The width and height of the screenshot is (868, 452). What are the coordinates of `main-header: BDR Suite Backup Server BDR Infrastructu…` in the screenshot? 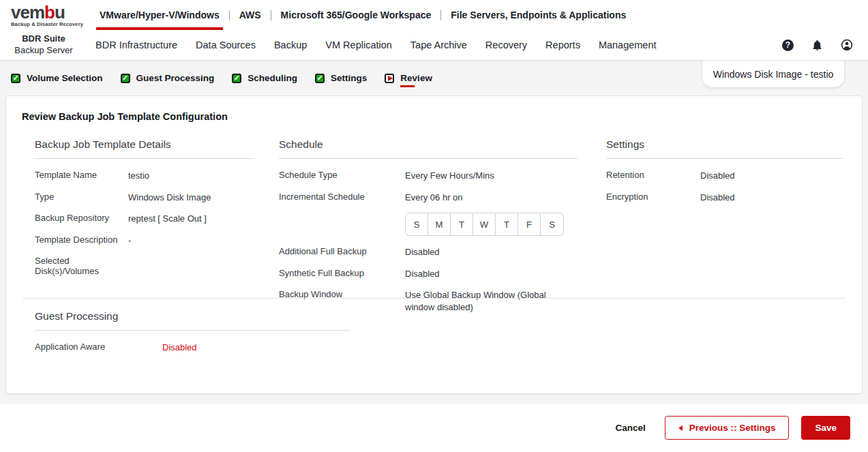 It's located at (434, 45).